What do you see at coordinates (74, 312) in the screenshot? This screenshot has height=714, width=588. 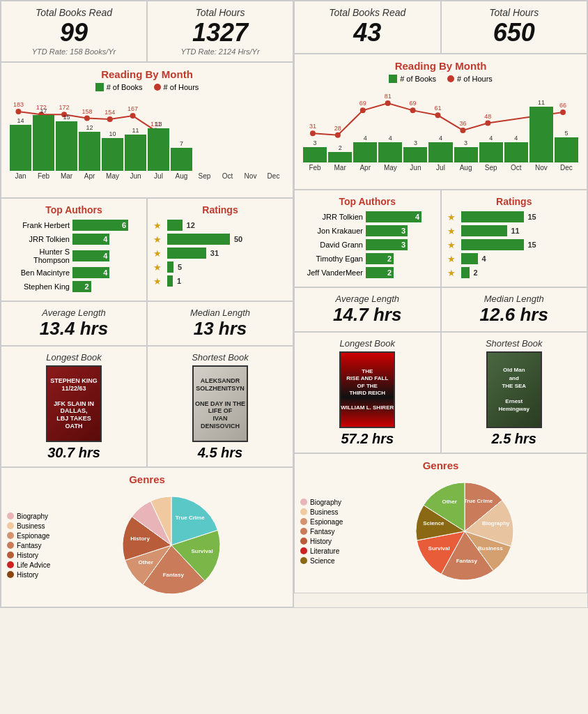 I see `left-avg-label: Average Length` at bounding box center [74, 312].